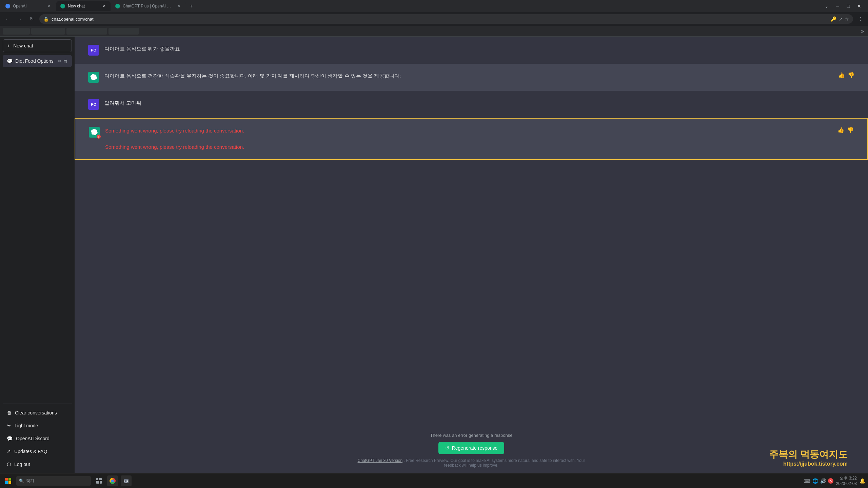  What do you see at coordinates (434, 31) in the screenshot?
I see `bookmarks-bar: »` at bounding box center [434, 31].